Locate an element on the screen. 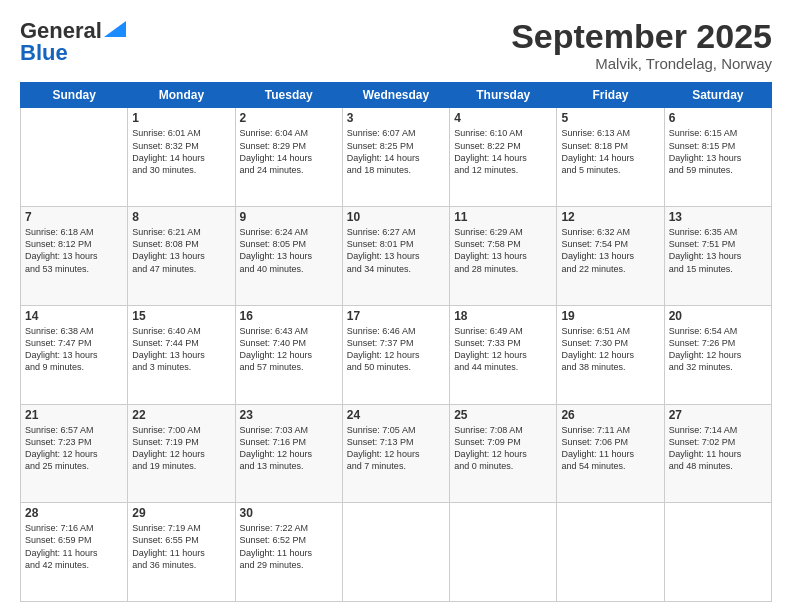 The width and height of the screenshot is (792, 612). calendar-cell: 2Sunrise: 6:04 AMSunset: 8:29 PMDaylight… is located at coordinates (288, 158).